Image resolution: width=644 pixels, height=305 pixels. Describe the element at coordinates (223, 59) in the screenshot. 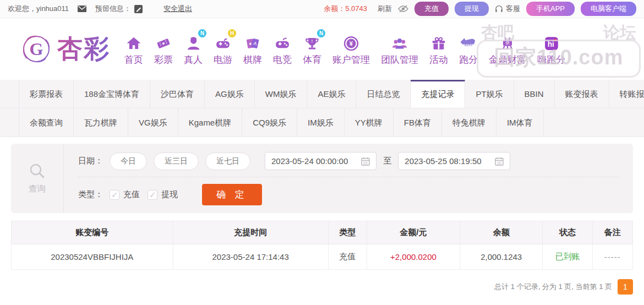

I see `nav-item-label: 电游` at that location.